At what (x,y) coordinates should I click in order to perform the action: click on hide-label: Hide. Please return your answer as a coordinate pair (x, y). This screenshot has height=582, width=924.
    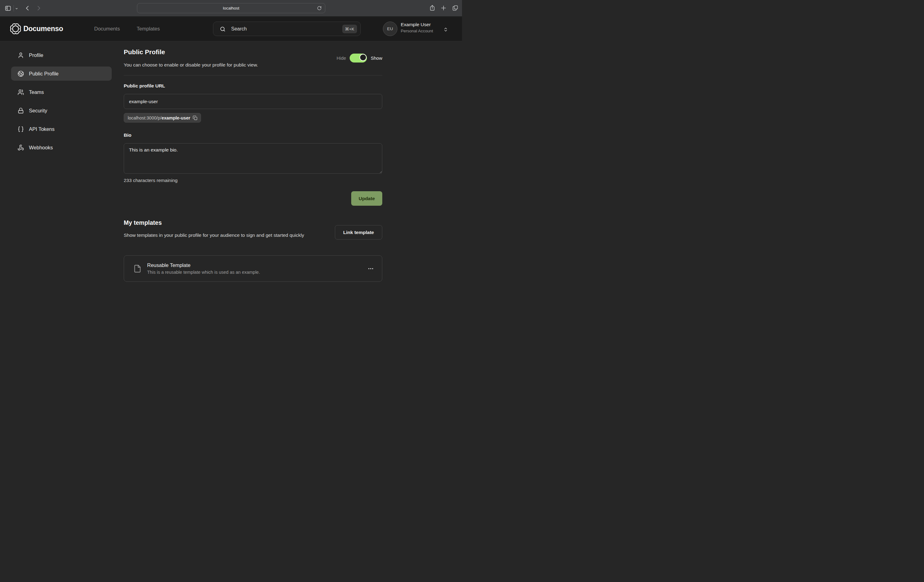
    Looking at the image, I should click on (342, 58).